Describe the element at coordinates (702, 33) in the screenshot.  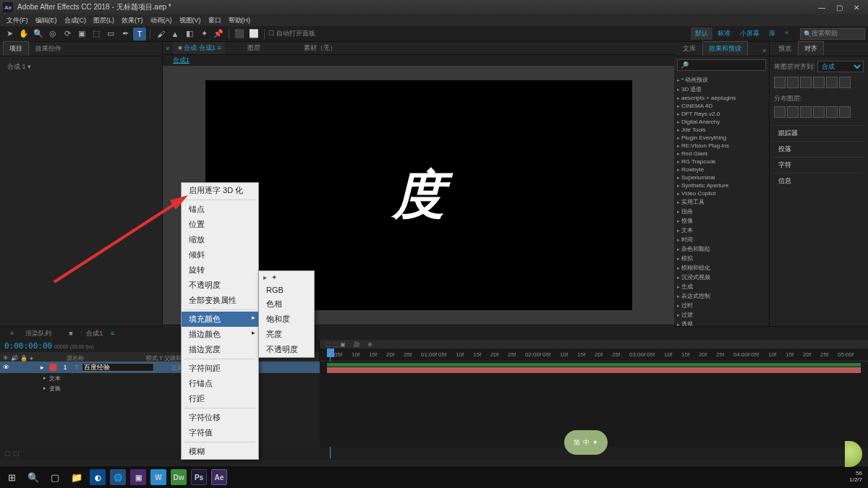
I see `workspace-tab: 默认` at that location.